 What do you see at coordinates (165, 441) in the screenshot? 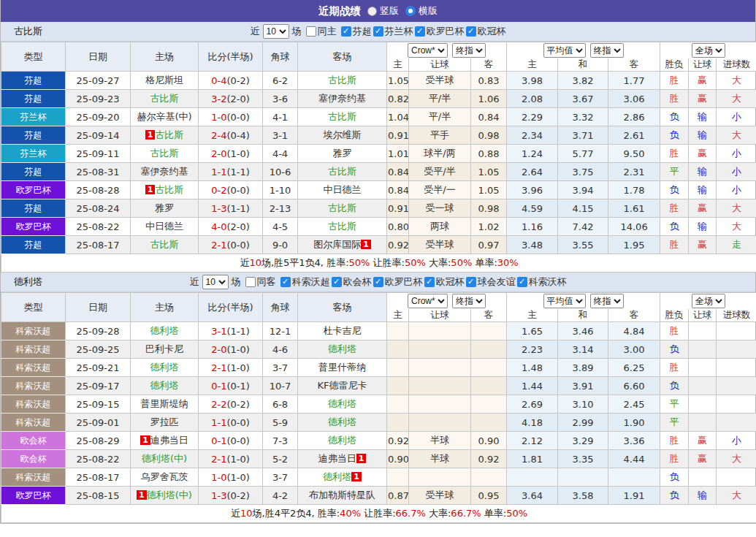
I see `home-team-cell: 1迪弗当日` at bounding box center [165, 441].